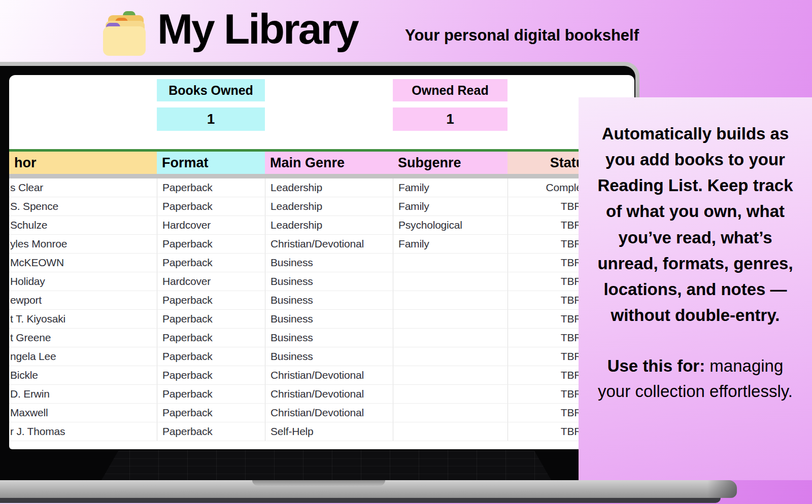 This screenshot has width=812, height=504. What do you see at coordinates (211, 90) in the screenshot?
I see `stat-books-owned-label: Books Owned` at bounding box center [211, 90].